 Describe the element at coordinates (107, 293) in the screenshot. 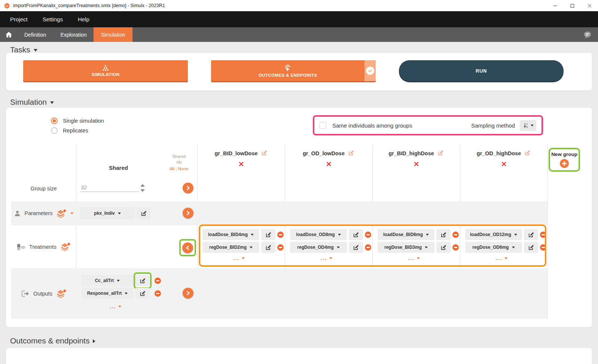

I see `output-dropdown: Response_allTrt` at that location.